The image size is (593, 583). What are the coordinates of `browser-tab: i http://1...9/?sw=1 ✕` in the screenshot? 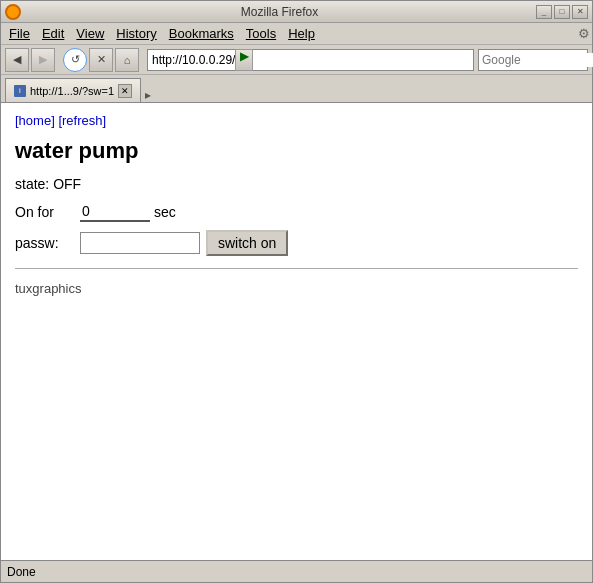 It's located at (73, 90).